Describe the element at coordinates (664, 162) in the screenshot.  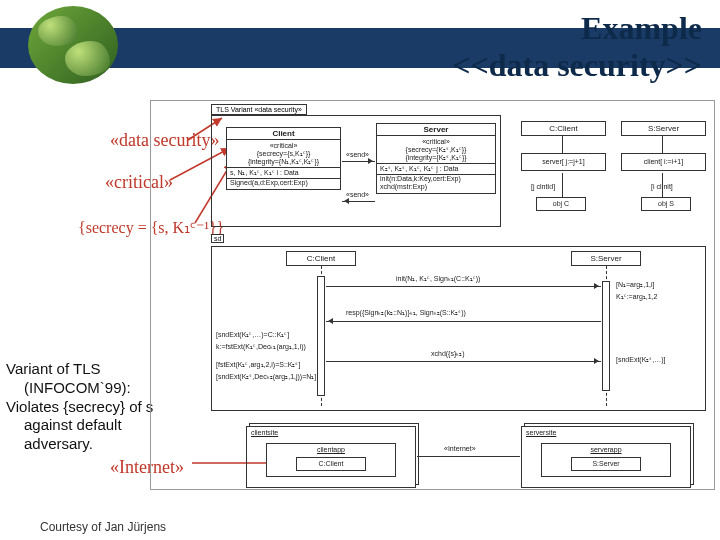
I see `state-r: client[ i:=i+1]` at that location.